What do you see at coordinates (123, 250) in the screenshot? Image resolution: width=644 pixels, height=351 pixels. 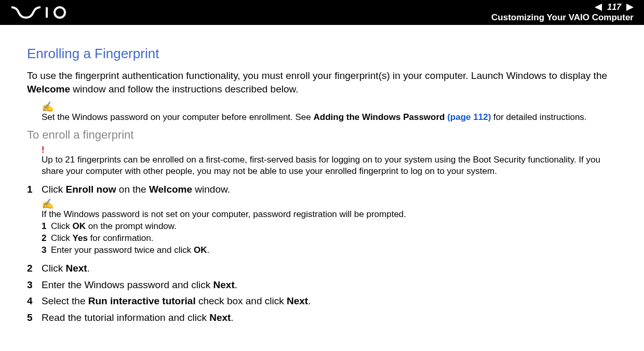 I see `text-part: Enter your password twice and click` at bounding box center [123, 250].